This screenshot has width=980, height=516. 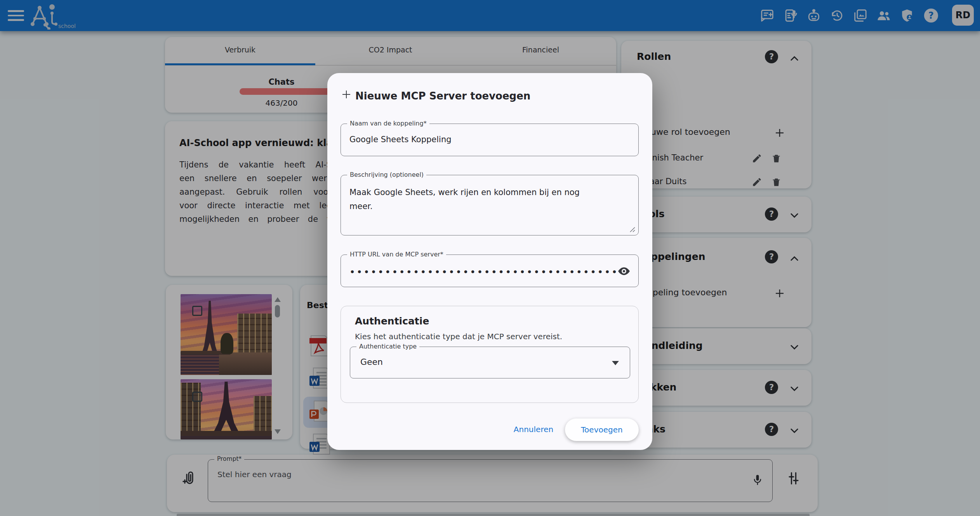 I want to click on description-field-label: Beschrijving (optioneel), so click(x=387, y=175).